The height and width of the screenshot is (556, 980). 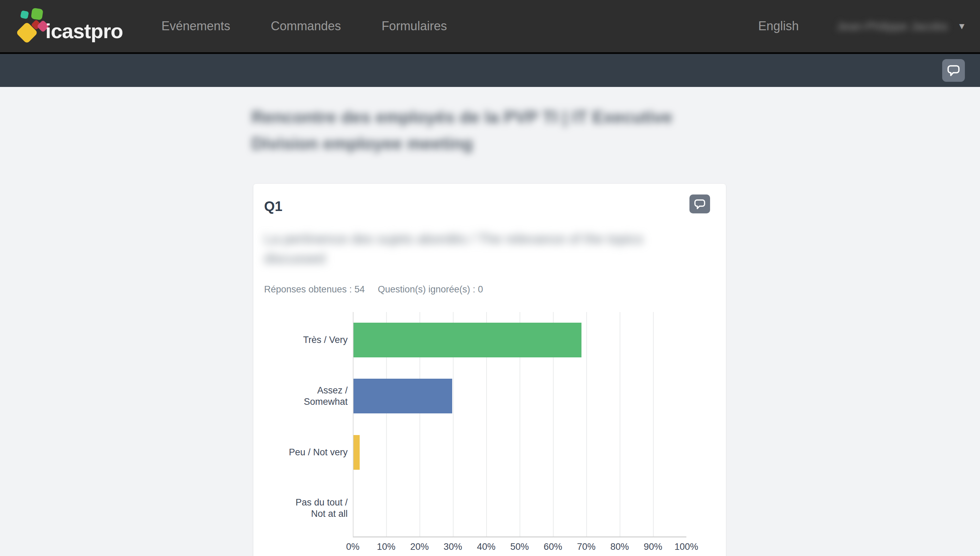 I want to click on x-tick-label: 20%, so click(x=420, y=547).